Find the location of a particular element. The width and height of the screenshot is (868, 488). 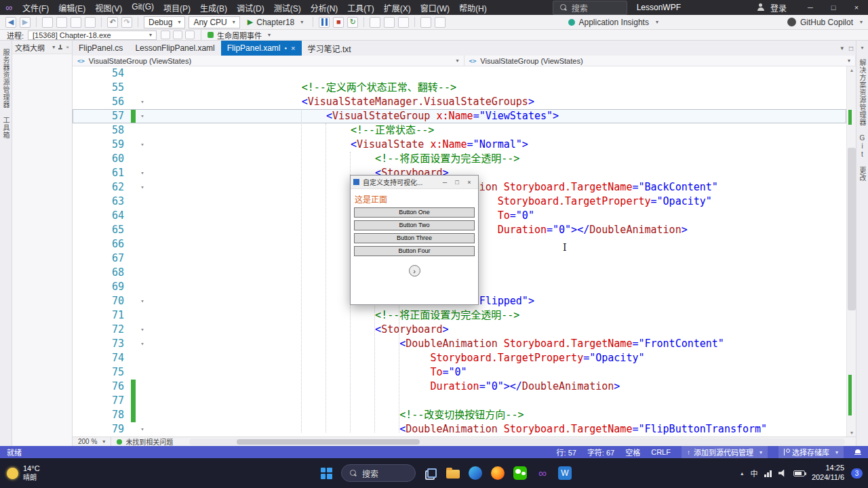

wpf-maximize-button: □ is located at coordinates (457, 182).